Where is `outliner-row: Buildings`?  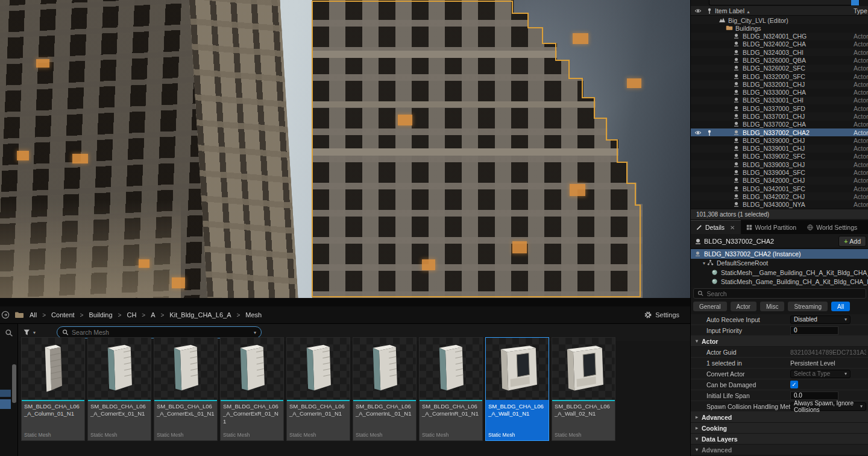 outliner-row: Buildings is located at coordinates (779, 28).